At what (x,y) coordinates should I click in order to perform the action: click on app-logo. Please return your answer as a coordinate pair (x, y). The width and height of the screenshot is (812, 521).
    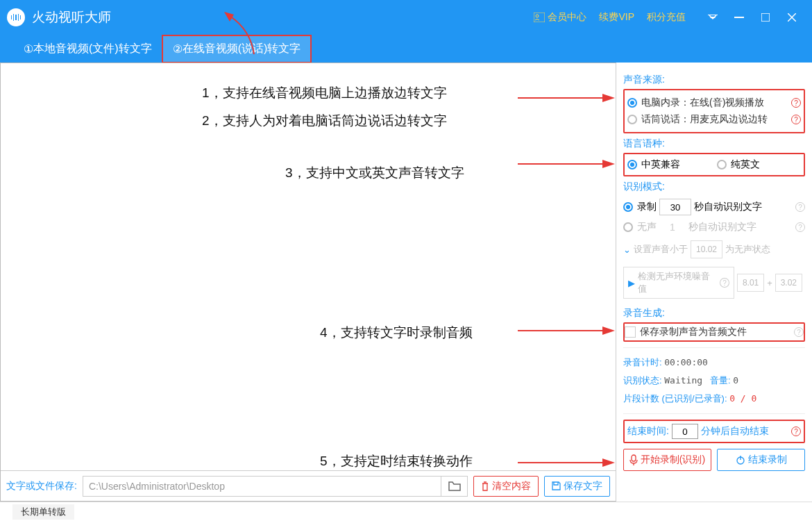
    Looking at the image, I should click on (16, 17).